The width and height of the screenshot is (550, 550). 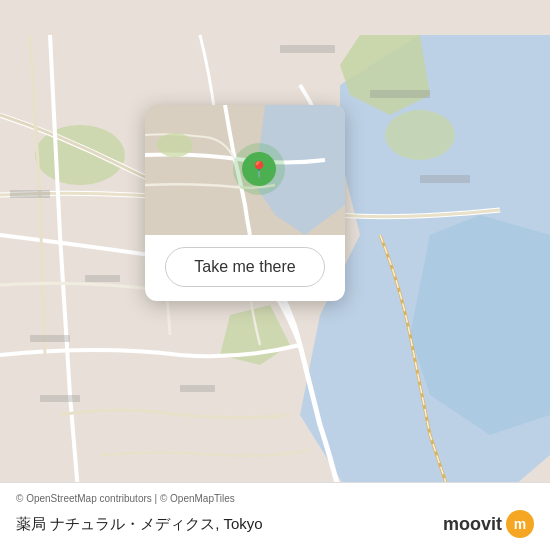 I want to click on place-name: 薬局 ナチュラル・メディクス, Tokyo, so click(x=140, y=524).